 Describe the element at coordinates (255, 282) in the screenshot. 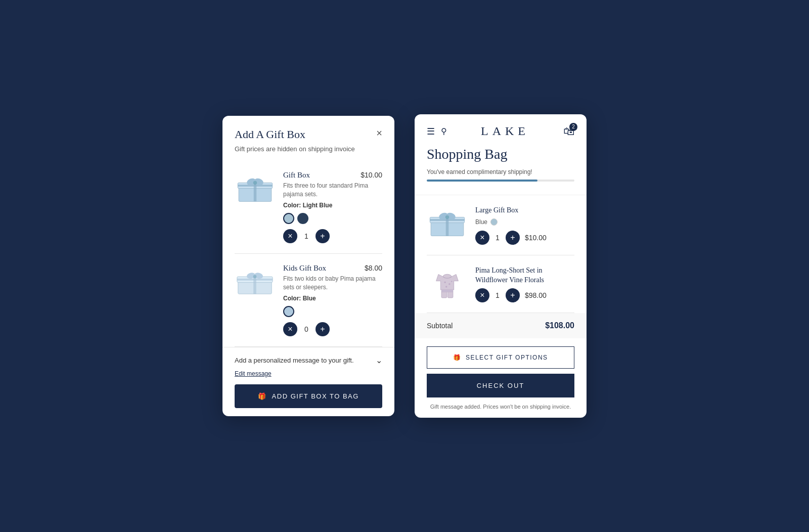

I see `gift-box-kids-image` at that location.